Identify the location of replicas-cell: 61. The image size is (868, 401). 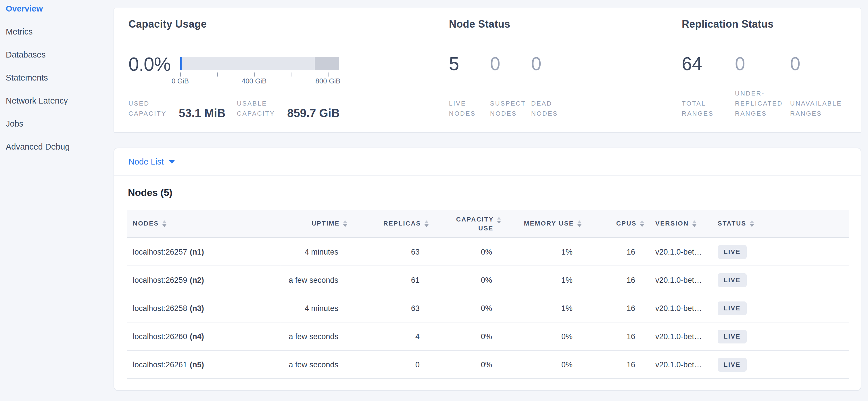
(389, 280).